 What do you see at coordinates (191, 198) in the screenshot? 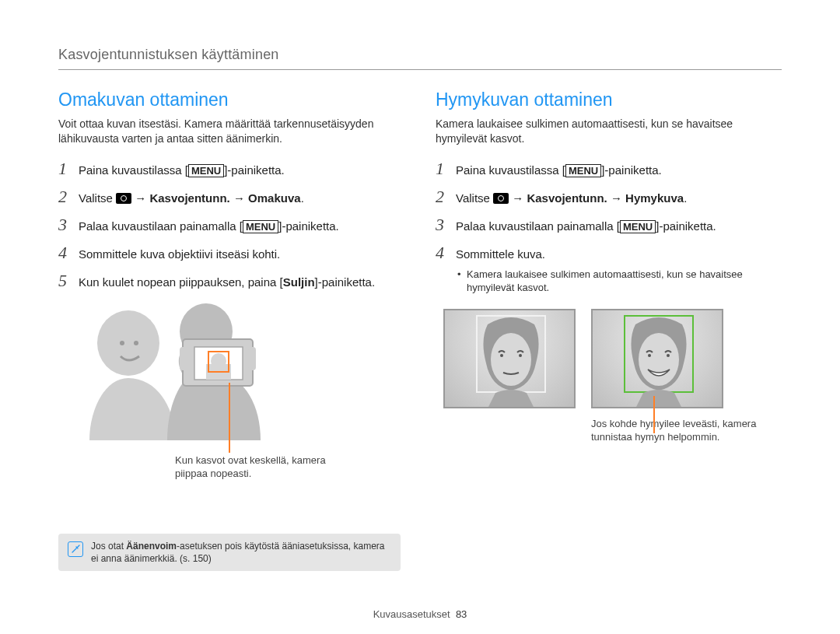
I see `left-step-2: Valitse → Kasvojentunn. → Omakuva.` at bounding box center [191, 198].